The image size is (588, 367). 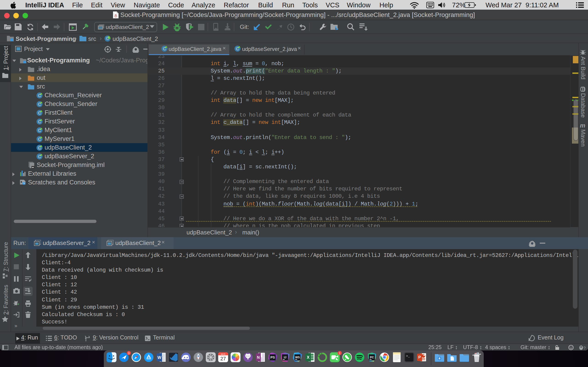 What do you see at coordinates (159, 358) in the screenshot?
I see `svg-text: W` at bounding box center [159, 358].